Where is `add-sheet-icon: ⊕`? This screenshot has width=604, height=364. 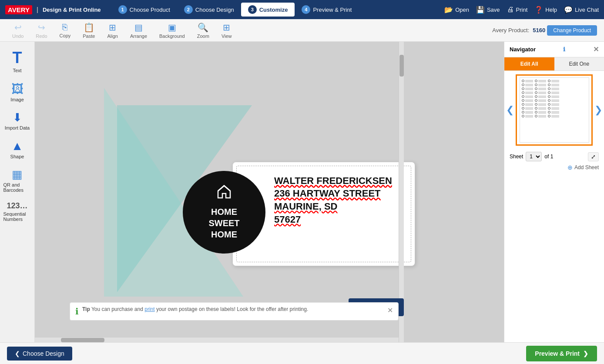
add-sheet-icon: ⊕ is located at coordinates (570, 167).